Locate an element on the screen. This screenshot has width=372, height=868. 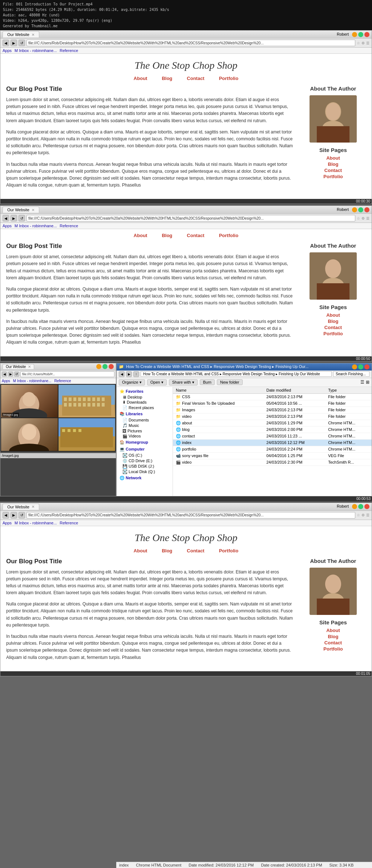
file-row-portfolio: 🌐 portfolio 24/03/2016 2:24 PM Chrome HT… is located at coordinates (272, 449).